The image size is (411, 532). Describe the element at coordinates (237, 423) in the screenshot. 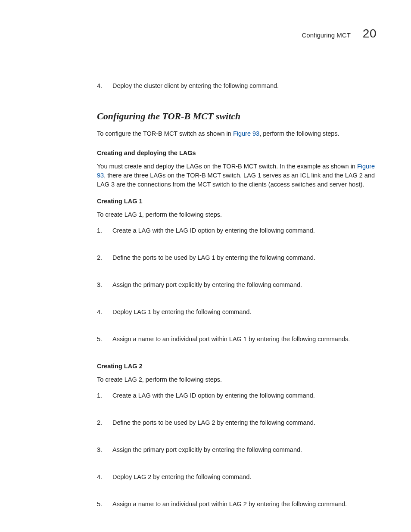

I see `list-item: 2. Define the ports to be used by LAG 2 …` at that location.